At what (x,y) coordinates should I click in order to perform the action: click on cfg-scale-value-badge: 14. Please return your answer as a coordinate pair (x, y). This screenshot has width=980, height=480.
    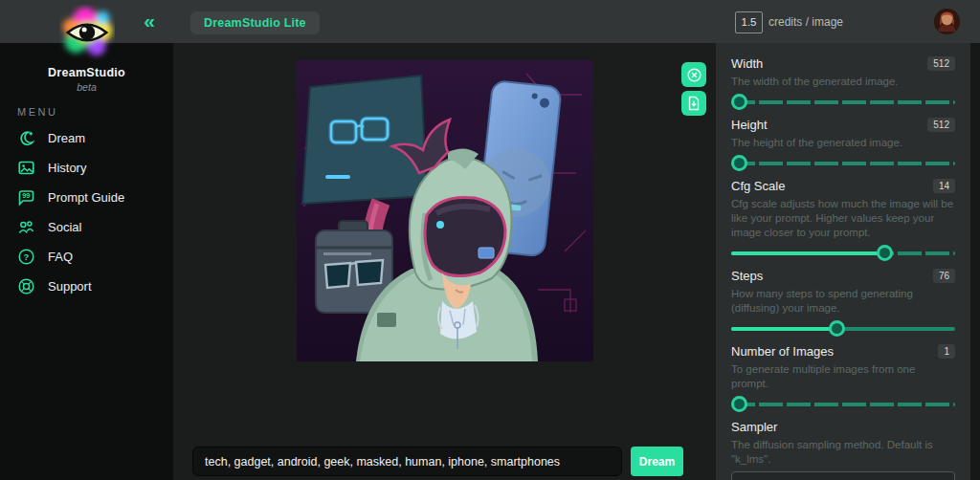
    Looking at the image, I should click on (944, 185).